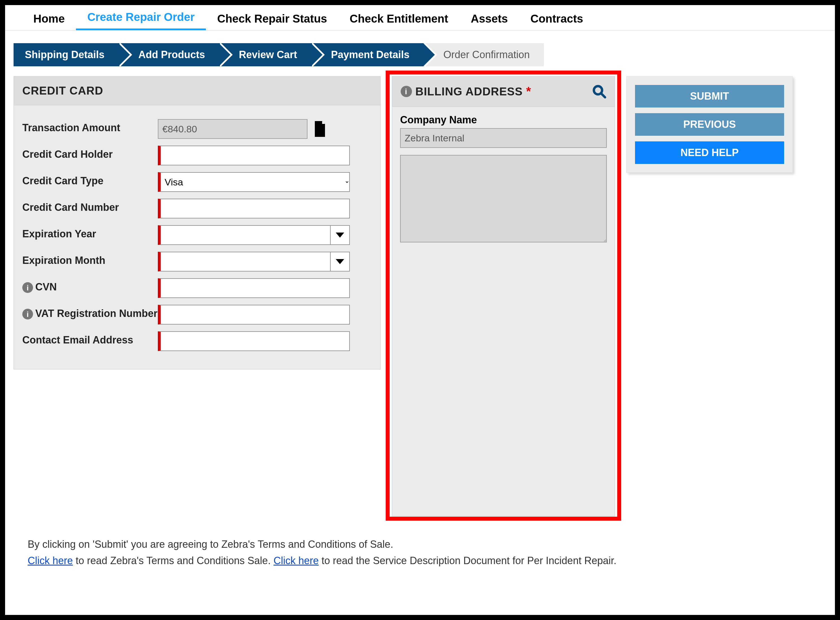  What do you see at coordinates (503, 92) in the screenshot?
I see `billing-header: i BILLING ADDRESS *` at bounding box center [503, 92].